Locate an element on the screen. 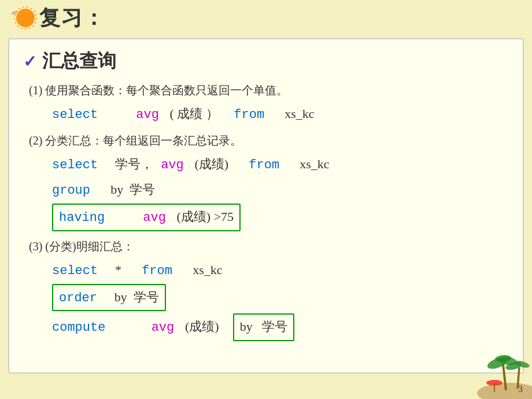  sub2-title: (2) 分类汇总：每个组返回一条汇总记录。 is located at coordinates (269, 141).